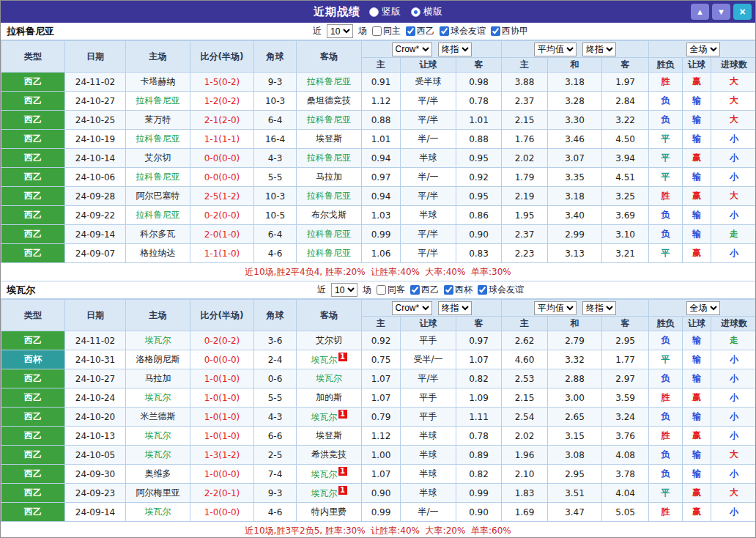  I want to click on score-cell: 1-3(1-2), so click(223, 455).